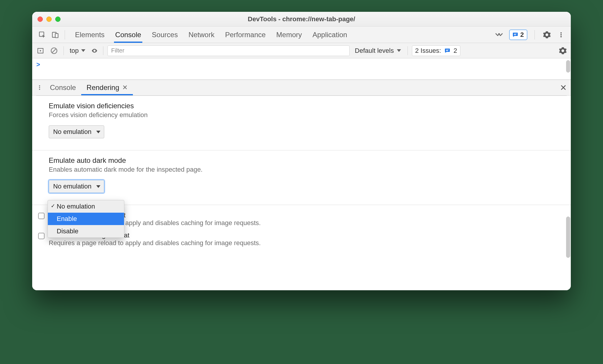 This screenshot has height=364, width=603. What do you see at coordinates (563, 88) in the screenshot?
I see `close-drawer-icon: ✕` at bounding box center [563, 88].